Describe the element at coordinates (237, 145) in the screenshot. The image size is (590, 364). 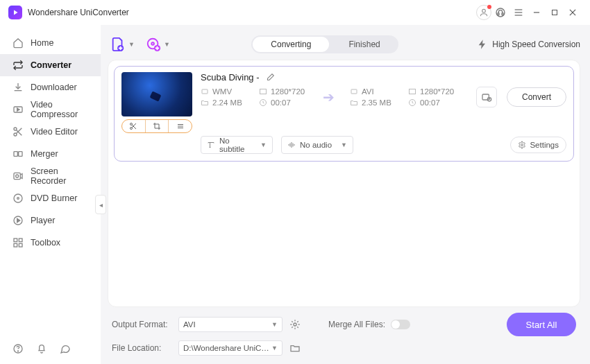
I see `subtitle-value: No subtitle` at that location.